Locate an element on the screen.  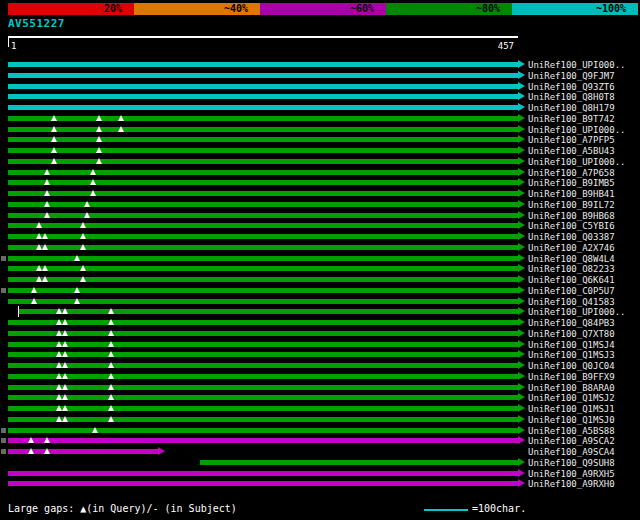
hit-label: UniRef100_C0P5U7 is located at coordinates (572, 291).